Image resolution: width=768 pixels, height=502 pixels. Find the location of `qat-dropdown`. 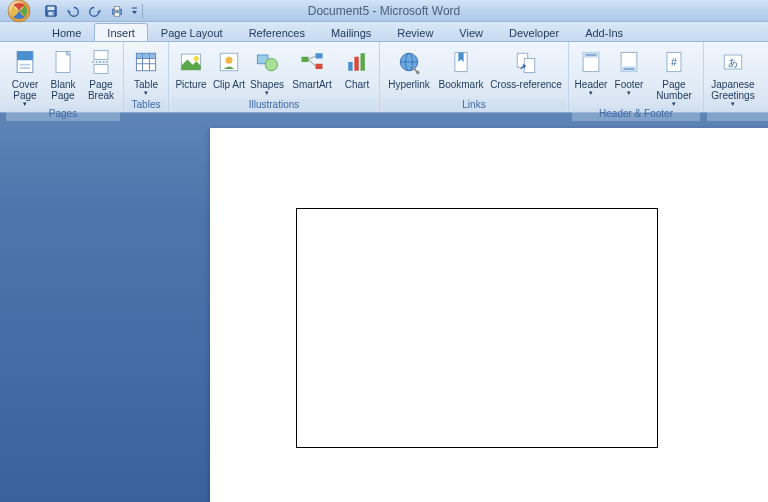

qat-dropdown is located at coordinates (134, 11).